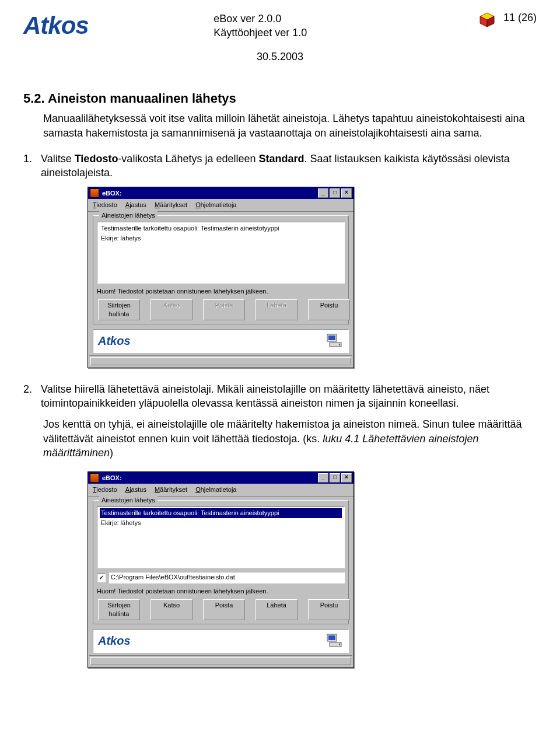 This screenshot has height=748, width=560. What do you see at coordinates (487, 20) in the screenshot?
I see `cube-icon` at bounding box center [487, 20].